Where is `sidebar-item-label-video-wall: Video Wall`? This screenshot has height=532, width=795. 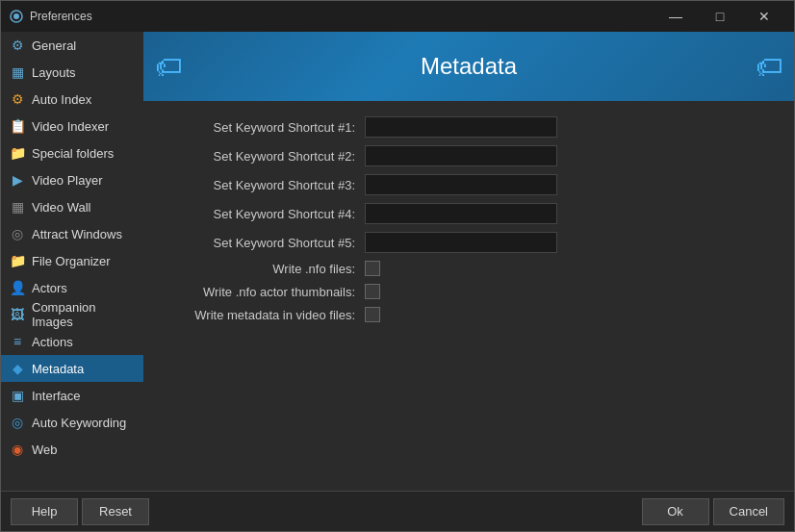 sidebar-item-label-video-wall: Video Wall is located at coordinates (62, 208).